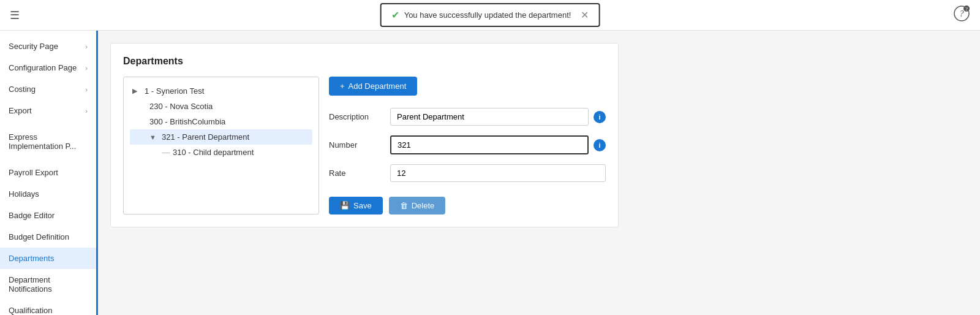 The image size is (980, 315). I want to click on tree-item-parent-department: ▼ 321 - Parent Department, so click(221, 137).